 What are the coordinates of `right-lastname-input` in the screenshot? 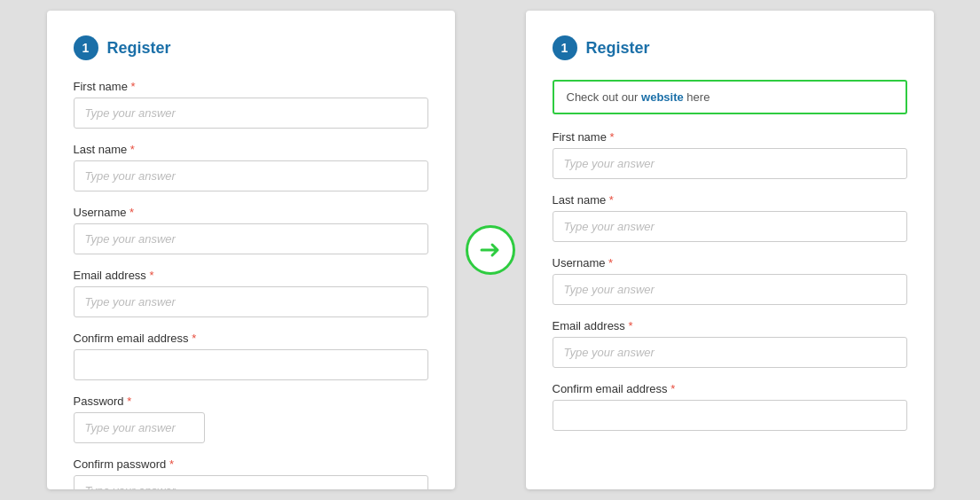 It's located at (730, 227).